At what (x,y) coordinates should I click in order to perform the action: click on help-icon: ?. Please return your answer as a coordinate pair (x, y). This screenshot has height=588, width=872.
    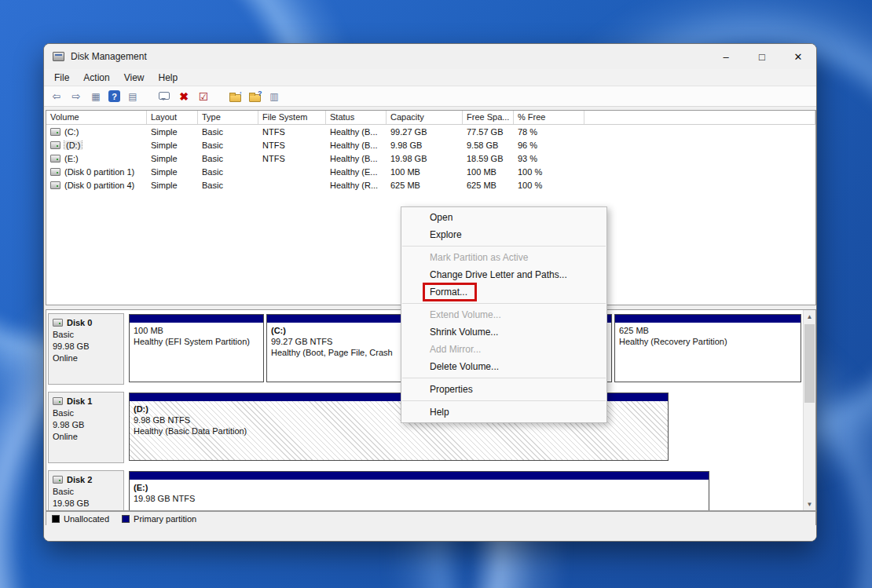
    Looking at the image, I should click on (115, 96).